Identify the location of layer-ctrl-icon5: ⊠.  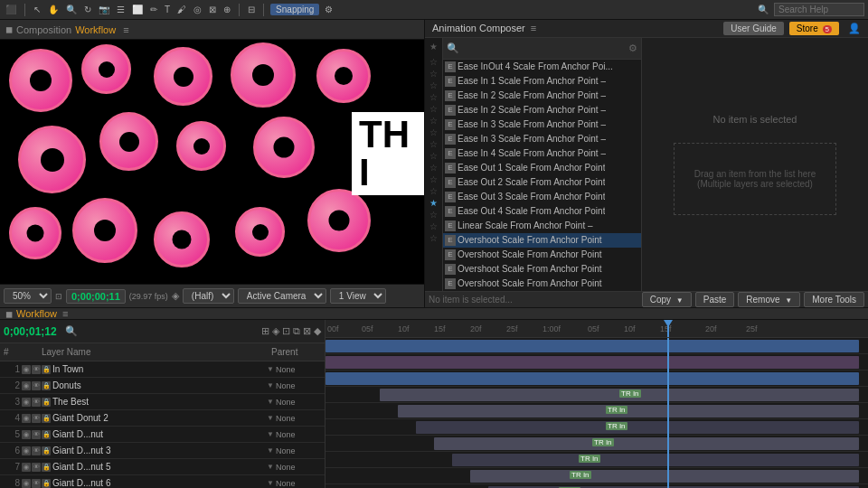
(307, 331).